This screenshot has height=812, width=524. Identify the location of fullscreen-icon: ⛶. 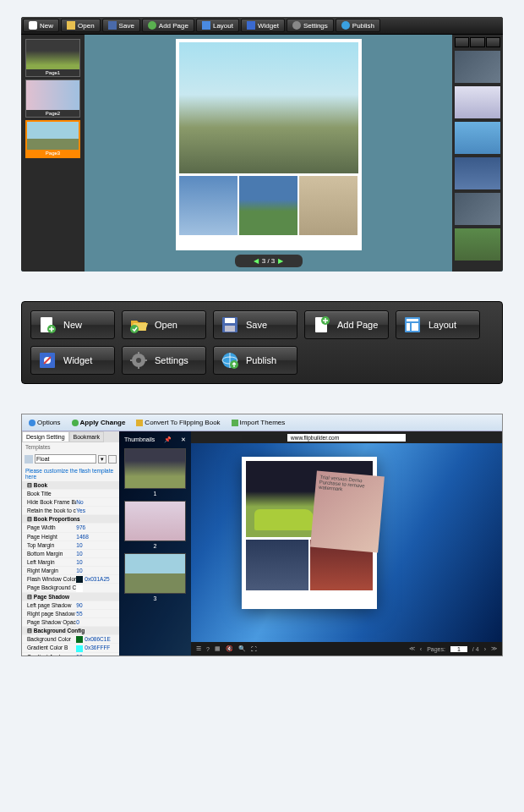
(254, 650).